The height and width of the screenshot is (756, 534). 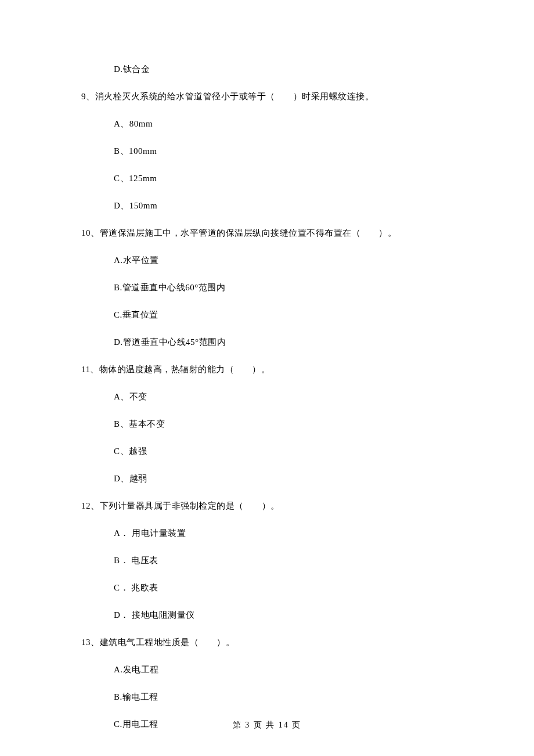 I want to click on question-text: 13、建筑电气工程地性质是（ ）。, so click(x=267, y=642).